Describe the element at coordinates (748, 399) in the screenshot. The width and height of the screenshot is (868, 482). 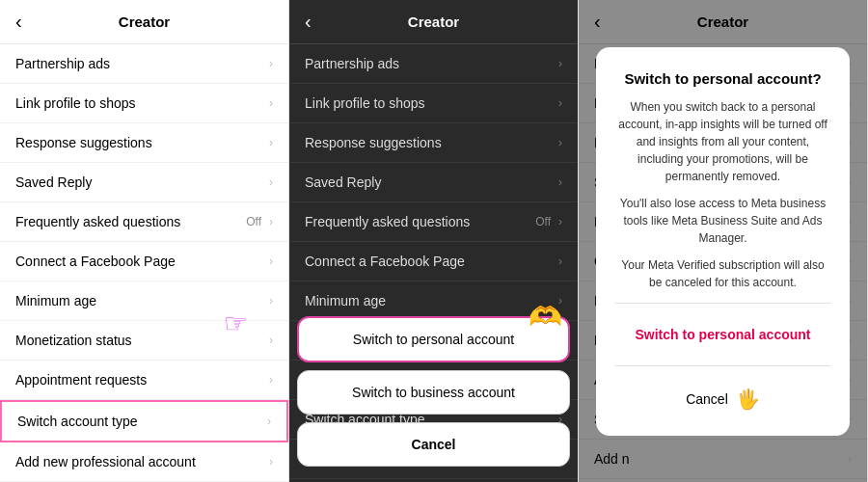
I see `pink-cursor-icon: 🖐` at that location.